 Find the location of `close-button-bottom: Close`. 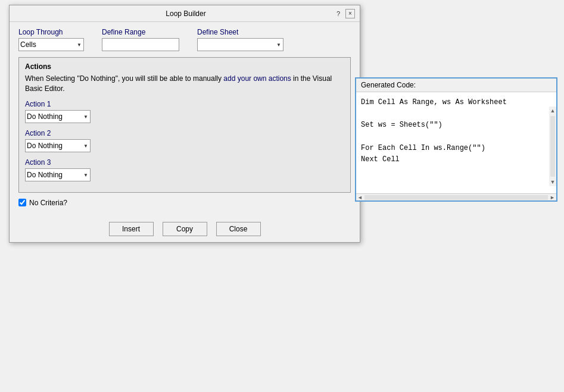

close-button-bottom: Close is located at coordinates (238, 229).